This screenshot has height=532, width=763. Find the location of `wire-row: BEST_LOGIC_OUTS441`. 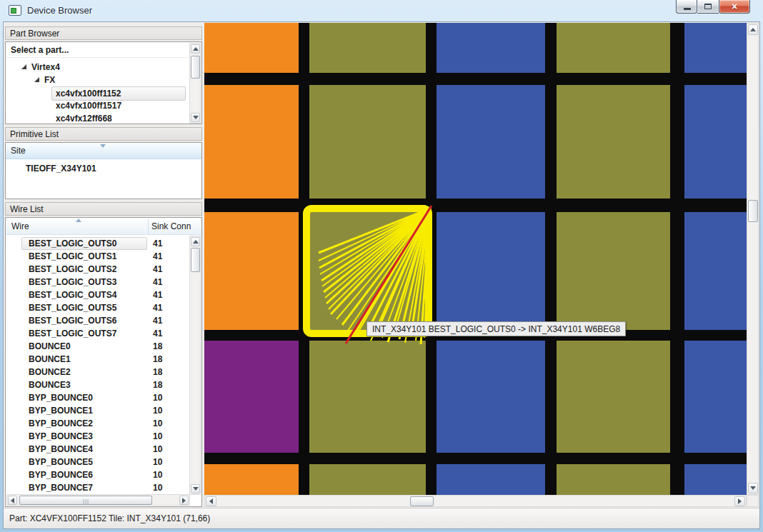

wire-row: BEST_LOGIC_OUTS441 is located at coordinates (98, 295).